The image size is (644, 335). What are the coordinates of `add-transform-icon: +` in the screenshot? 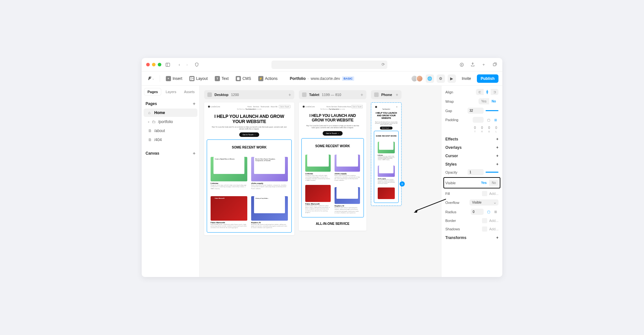 It's located at (497, 238).